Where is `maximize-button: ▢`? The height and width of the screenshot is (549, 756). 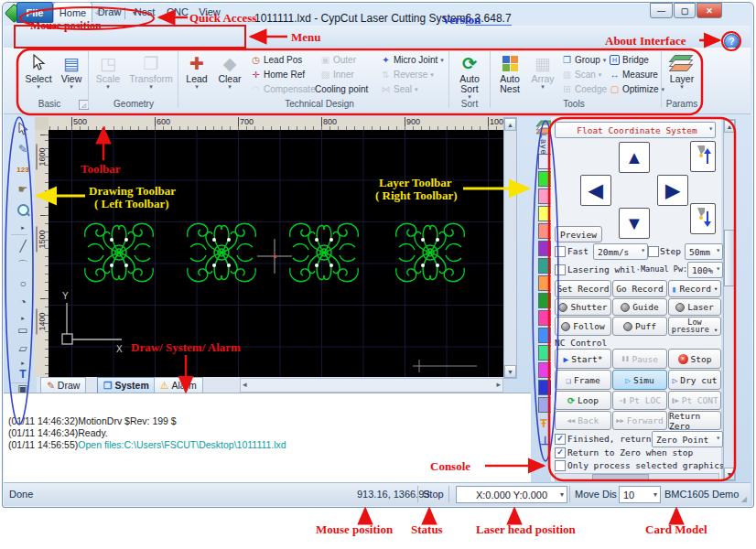
maximize-button: ▢ is located at coordinates (685, 11).